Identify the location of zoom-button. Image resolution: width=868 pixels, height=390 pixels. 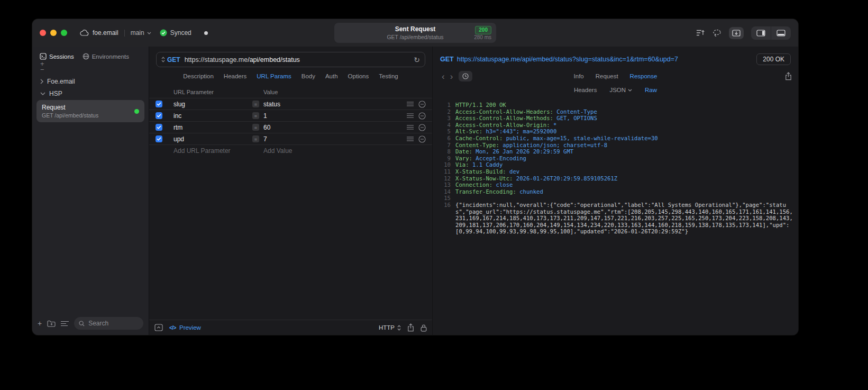
(64, 33).